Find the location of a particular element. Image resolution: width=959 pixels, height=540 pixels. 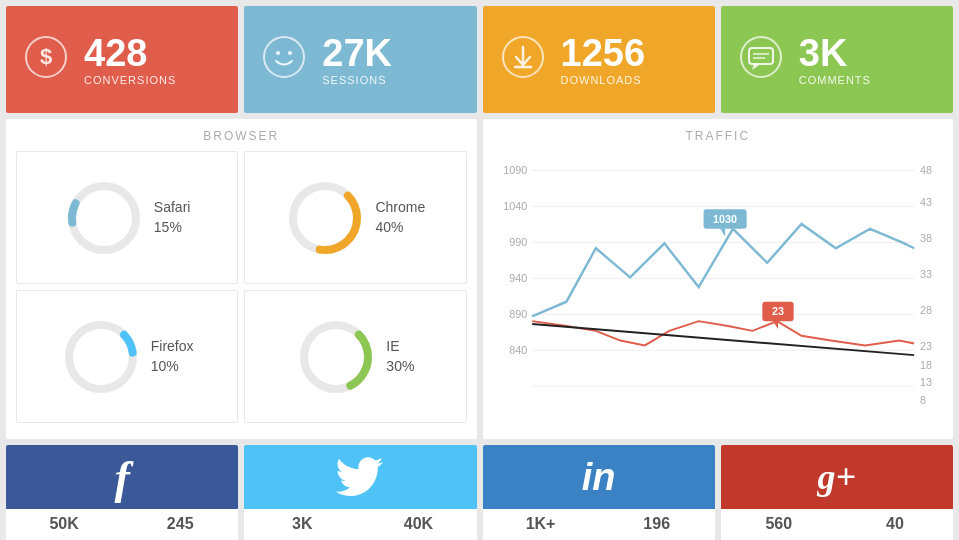

safari-name: Safari is located at coordinates (172, 208).